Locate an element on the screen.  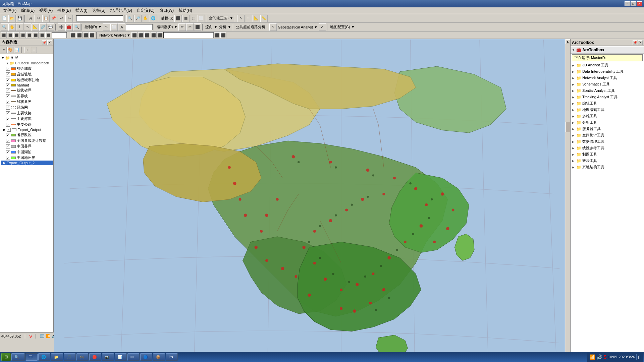
na-btn5: ⬛ is located at coordinates (160, 35).